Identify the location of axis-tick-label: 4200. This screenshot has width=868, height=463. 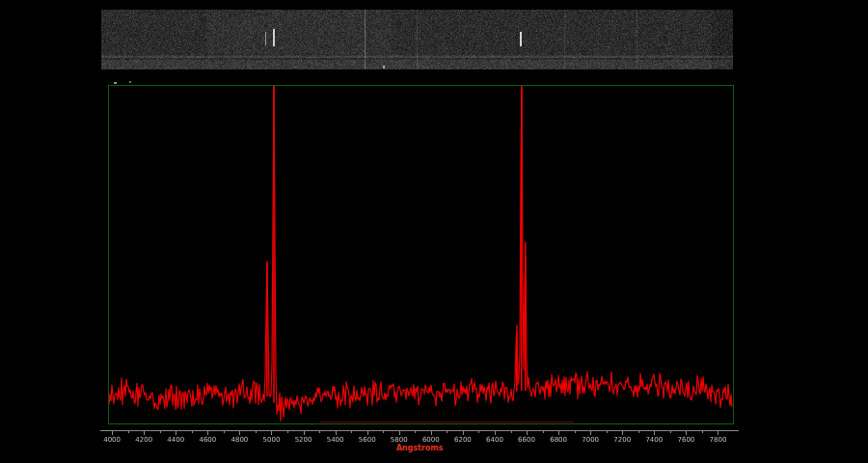
(144, 440).